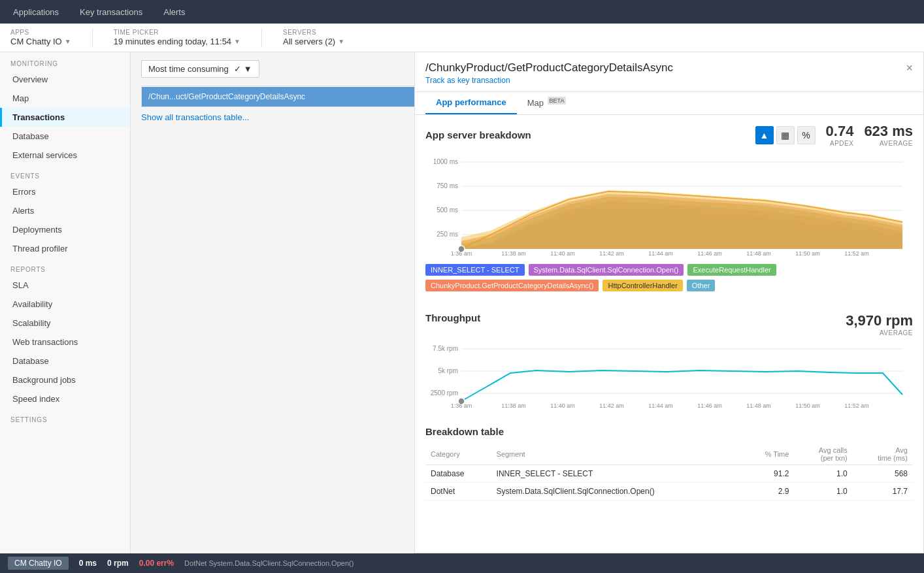  I want to click on time-picker-label: TIME PICKER, so click(177, 33).